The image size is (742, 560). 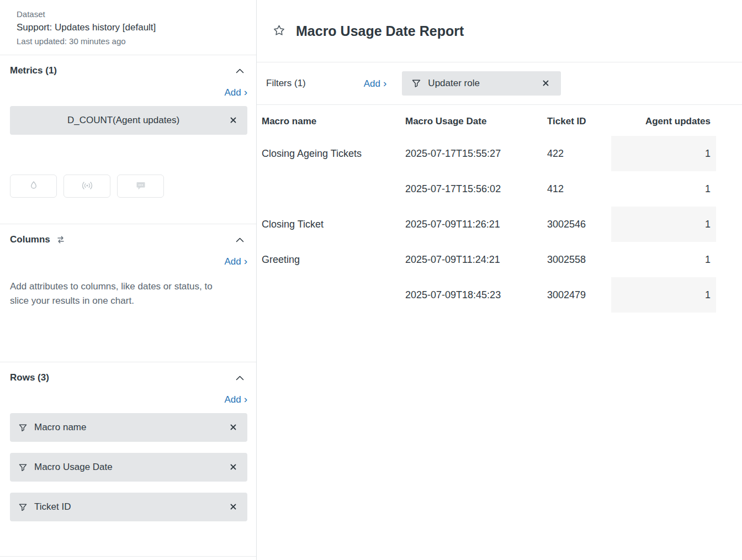 I want to click on columns-helper-text: Add attributes to columns, like dates or…, so click(x=114, y=294).